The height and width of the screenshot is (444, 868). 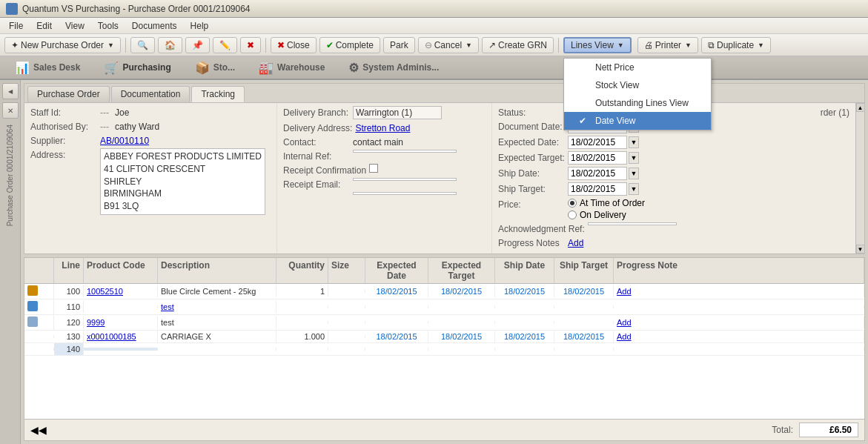 I want to click on menu-bar: File Edit View Tools Documents Help, so click(x=434, y=26).